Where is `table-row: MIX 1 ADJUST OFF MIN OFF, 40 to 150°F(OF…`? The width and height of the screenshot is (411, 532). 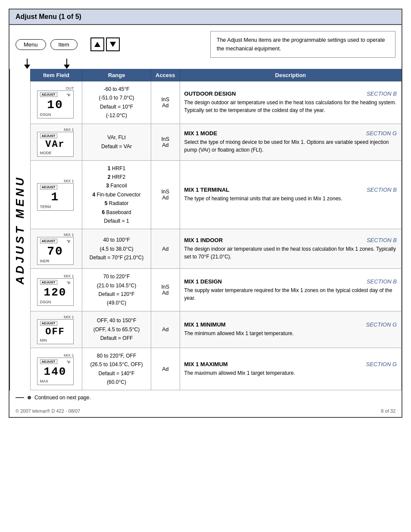 table-row: MIX 1 ADJUST OFF MIN OFF, 40 to 150°F(OF… is located at coordinates (216, 329).